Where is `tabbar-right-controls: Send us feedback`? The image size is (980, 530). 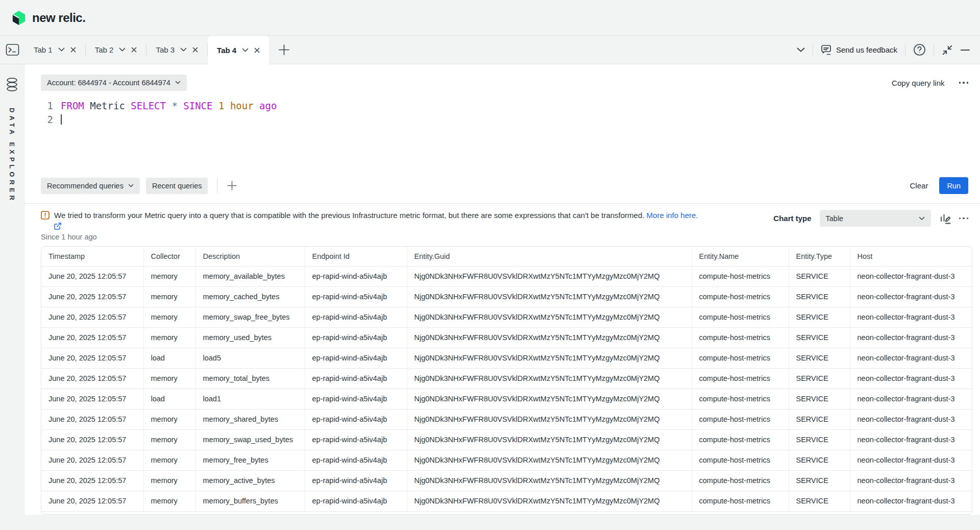
tabbar-right-controls: Send us feedback is located at coordinates (888, 50).